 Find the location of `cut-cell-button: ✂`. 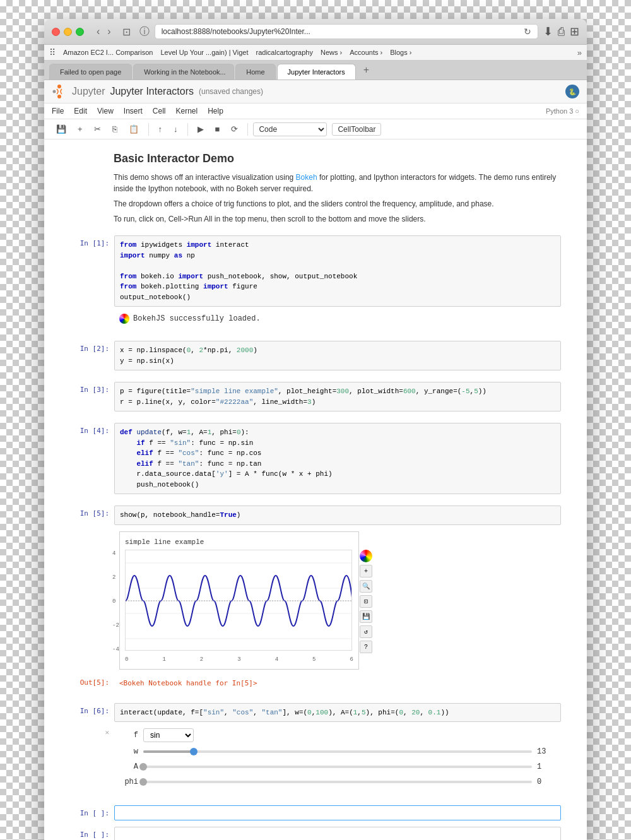

cut-cell-button: ✂ is located at coordinates (97, 129).